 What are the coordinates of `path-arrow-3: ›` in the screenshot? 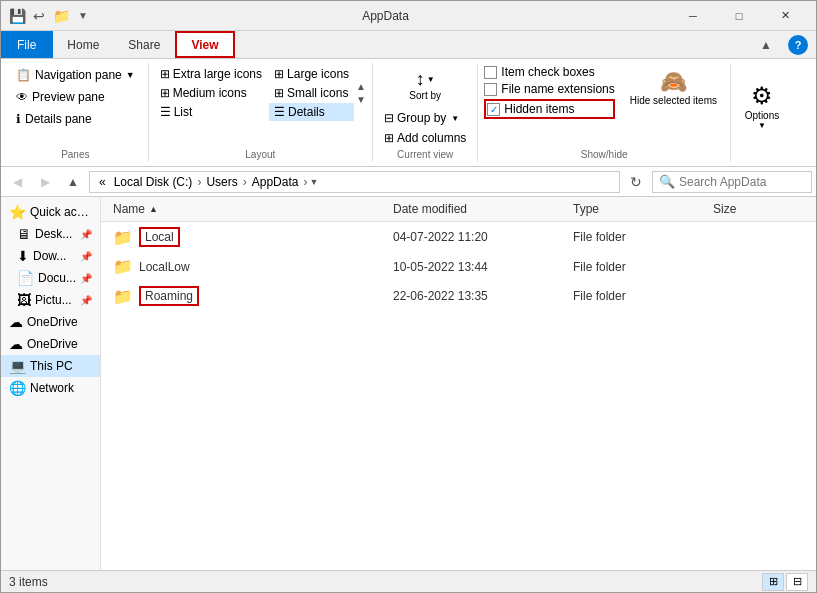 It's located at (305, 182).